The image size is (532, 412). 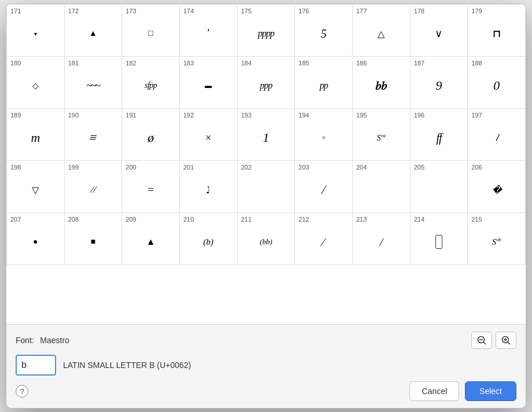 I want to click on char-number: 211, so click(x=266, y=220).